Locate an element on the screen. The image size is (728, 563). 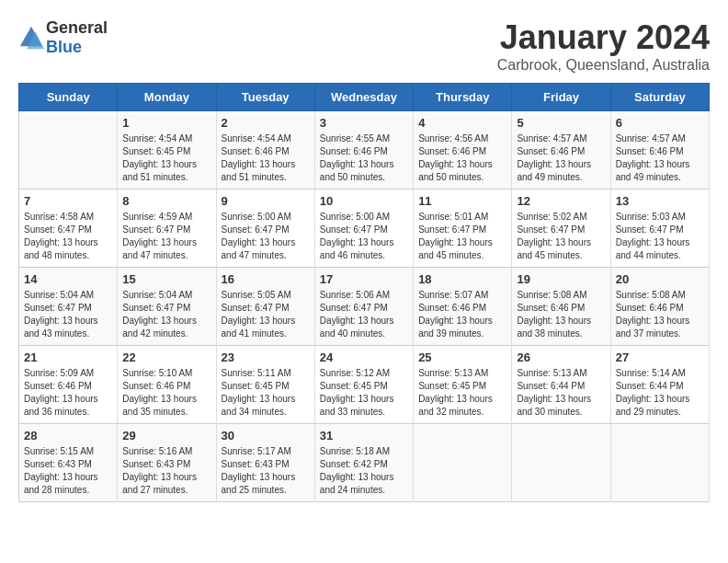
cell-content: Sunrise: 5:03 AMSunset: 6:47 PMDaylight:… is located at coordinates (660, 236).